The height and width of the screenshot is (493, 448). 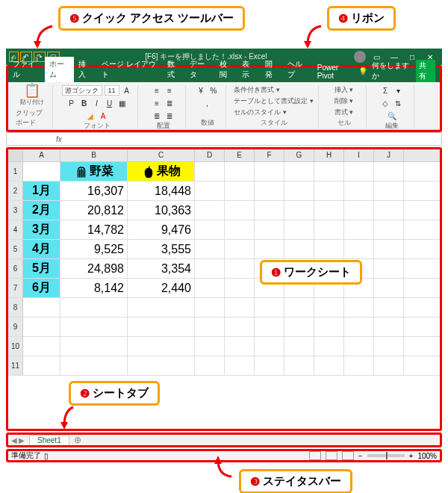 I want to click on col-head-D: D, so click(x=210, y=155).